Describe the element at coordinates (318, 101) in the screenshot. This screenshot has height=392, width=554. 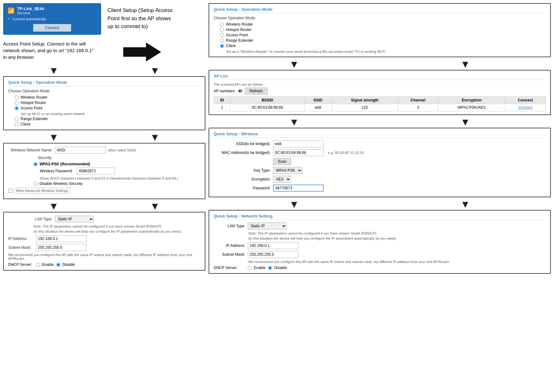
I see `col-ssid: SSID` at that location.